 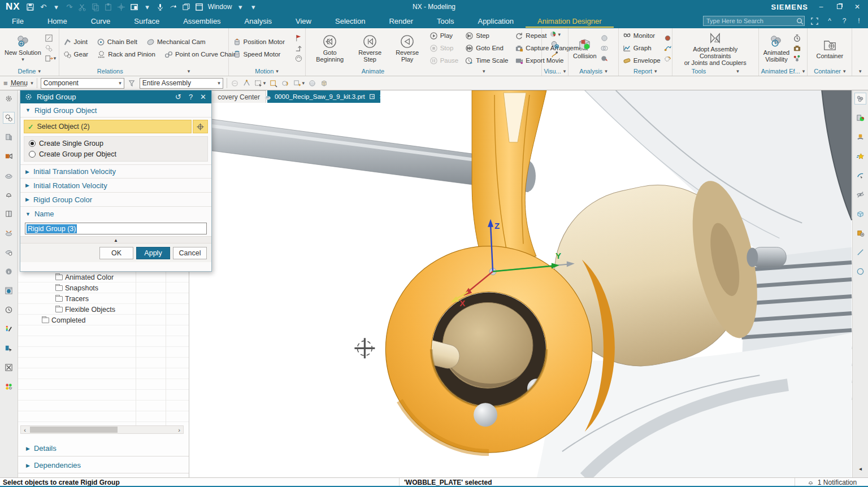 What do you see at coordinates (173, 7) in the screenshot?
I see `touch-mode-icon` at bounding box center [173, 7].